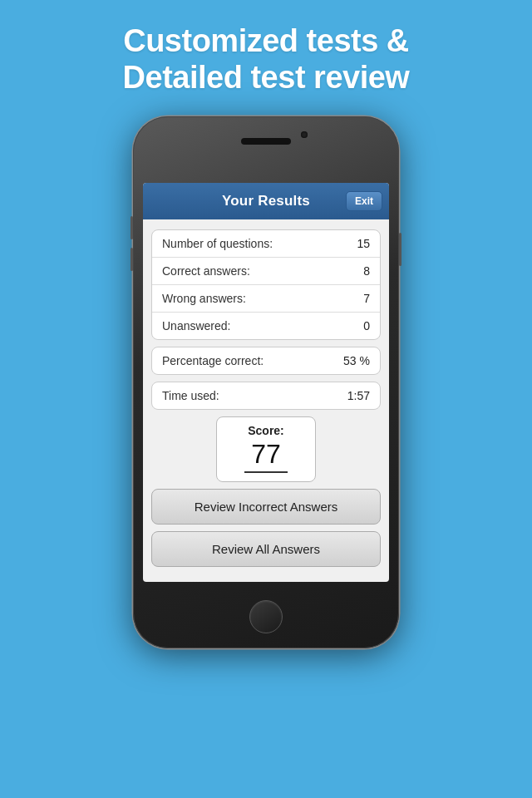 The height and width of the screenshot is (798, 532). What do you see at coordinates (266, 326) in the screenshot?
I see `table-row: Unanswered: 0` at bounding box center [266, 326].